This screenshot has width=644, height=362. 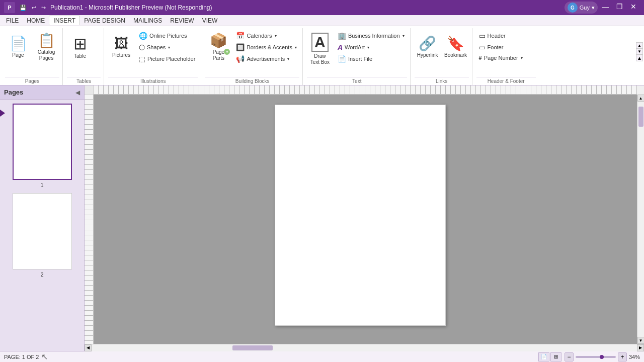 I want to click on advertisements-icon: 📢, so click(x=240, y=59).